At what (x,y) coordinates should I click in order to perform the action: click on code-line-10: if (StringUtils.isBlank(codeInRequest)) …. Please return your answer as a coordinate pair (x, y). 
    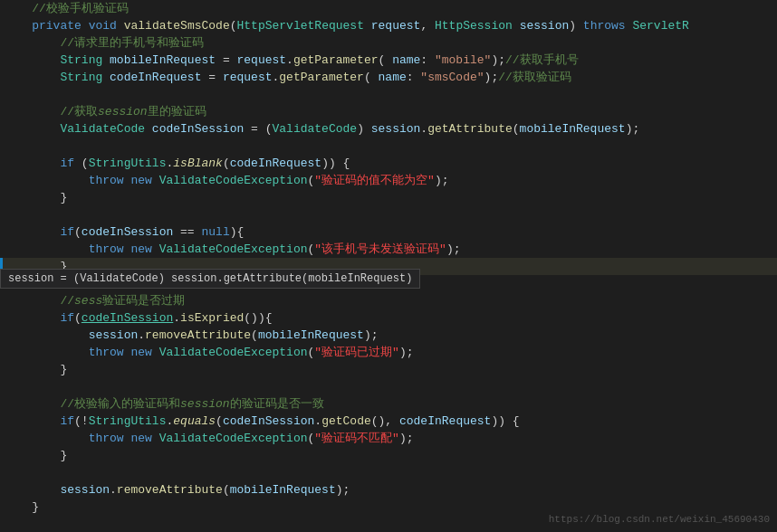
    Looking at the image, I should click on (388, 163).